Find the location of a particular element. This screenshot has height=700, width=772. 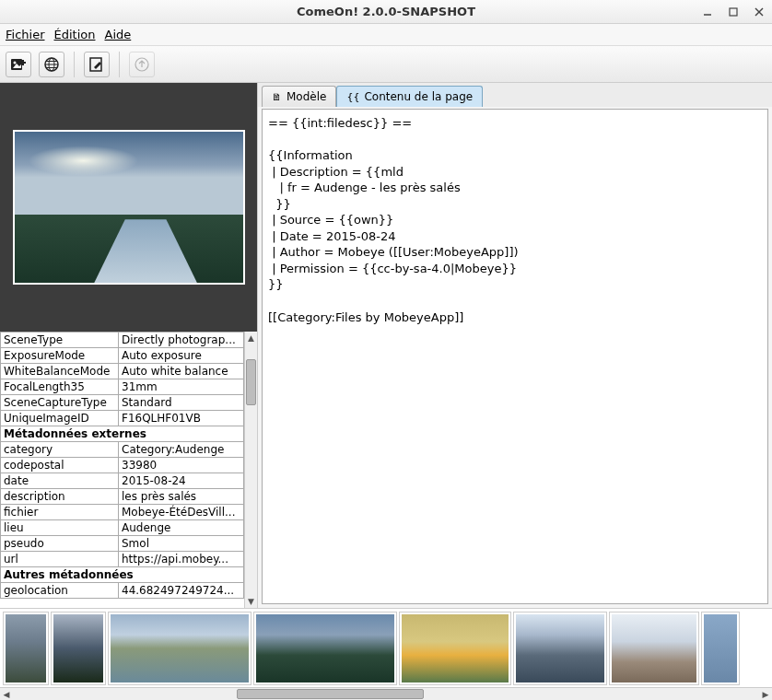

metadata-value: Auto white balance is located at coordinates (181, 372).